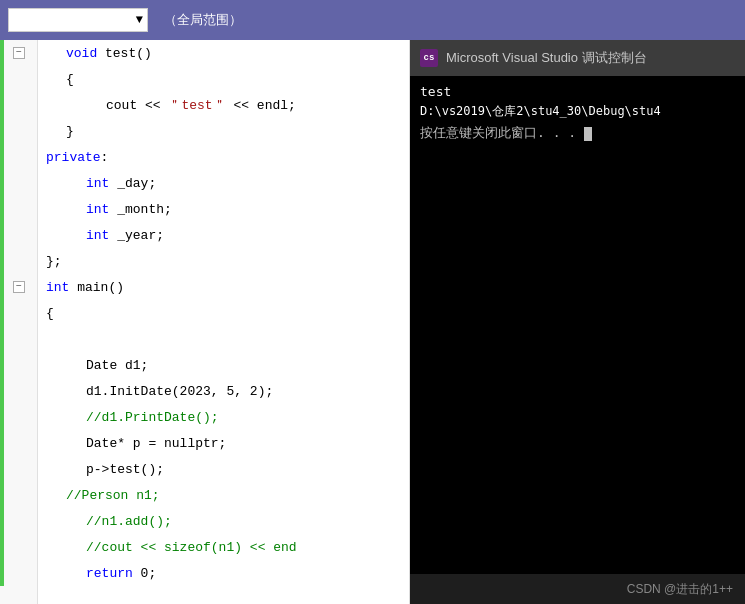 Image resolution: width=745 pixels, height=604 pixels. What do you see at coordinates (224, 235) in the screenshot?
I see `code-line: int _year;` at bounding box center [224, 235].